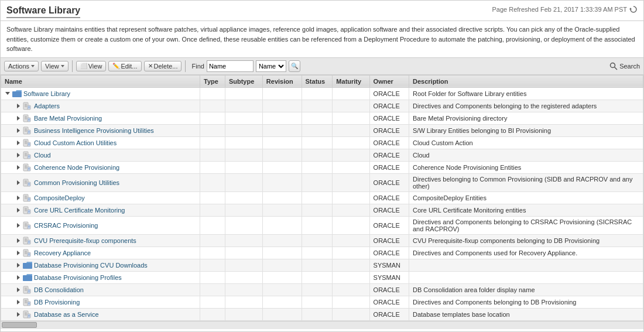 The width and height of the screenshot is (644, 332). I want to click on col-header-subtype: Subtype, so click(244, 81).